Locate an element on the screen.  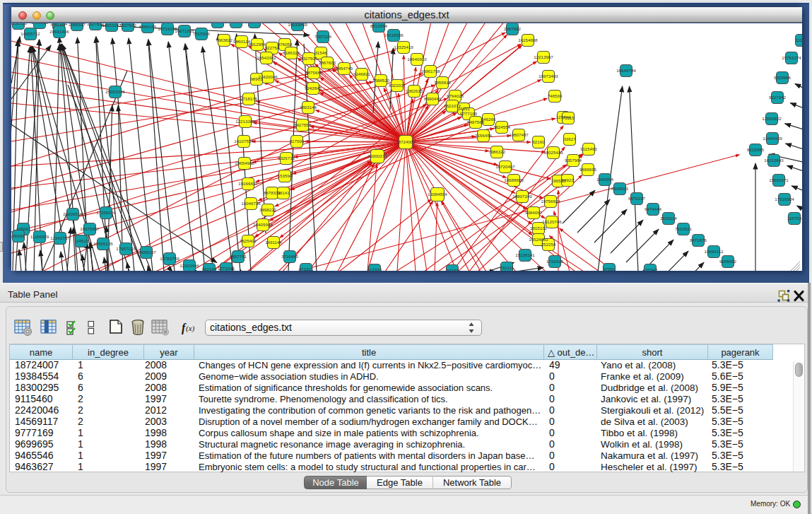
svg-text: 98141 is located at coordinates (283, 192).